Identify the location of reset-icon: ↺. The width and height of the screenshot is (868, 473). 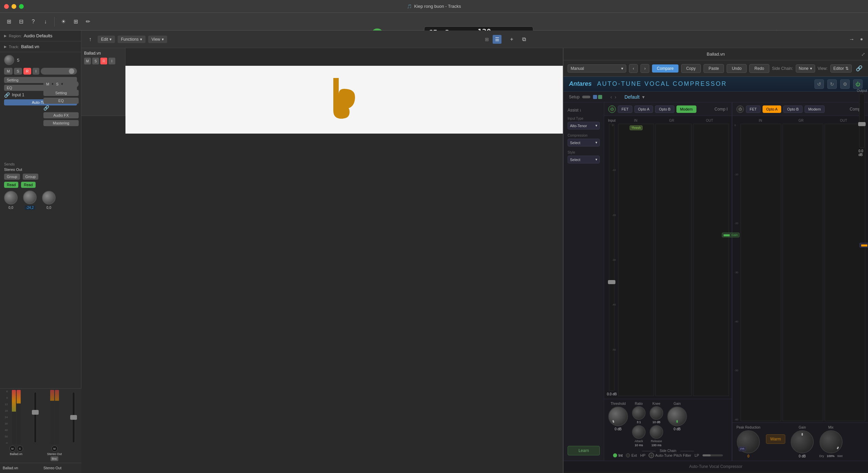
(819, 84).